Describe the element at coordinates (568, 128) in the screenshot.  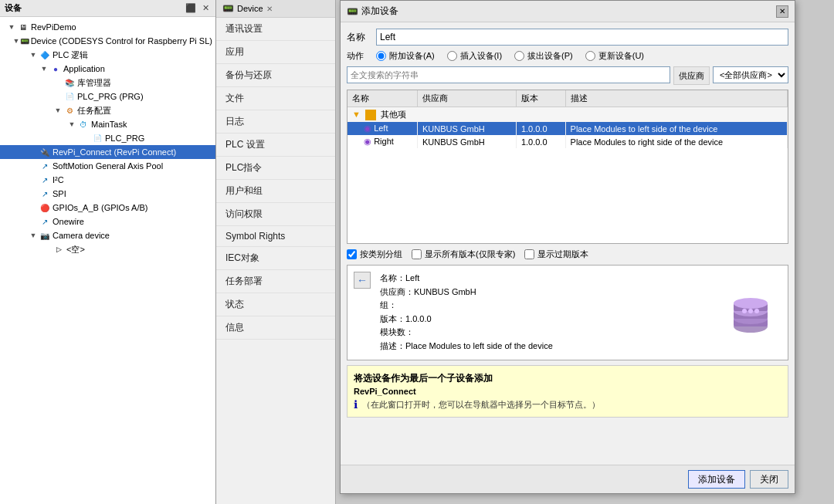
I see `device-row-left: ◉ Left KUNBUS GmbH 1.0.0.0 Place Modules…` at that location.